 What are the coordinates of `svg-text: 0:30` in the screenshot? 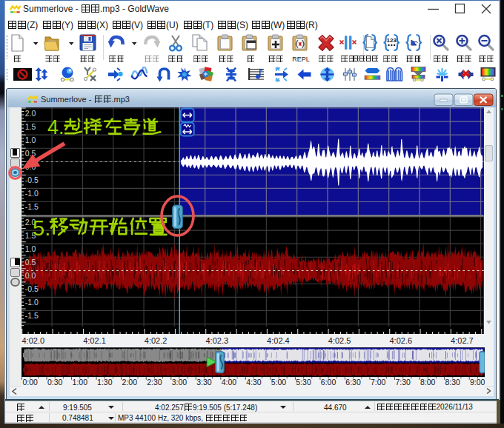 It's located at (55, 381).